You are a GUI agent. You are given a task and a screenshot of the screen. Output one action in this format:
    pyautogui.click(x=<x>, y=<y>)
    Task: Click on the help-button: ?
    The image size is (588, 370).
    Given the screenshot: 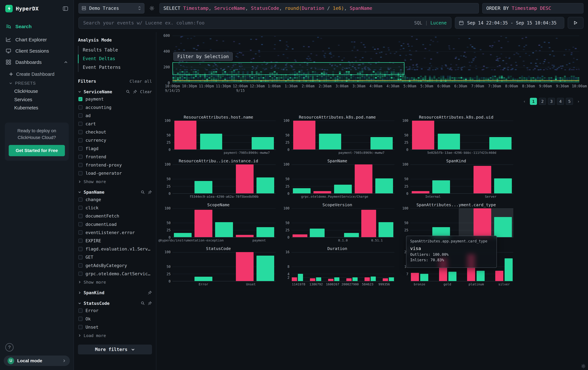 What is the action you would take?
    pyautogui.click(x=9, y=347)
    